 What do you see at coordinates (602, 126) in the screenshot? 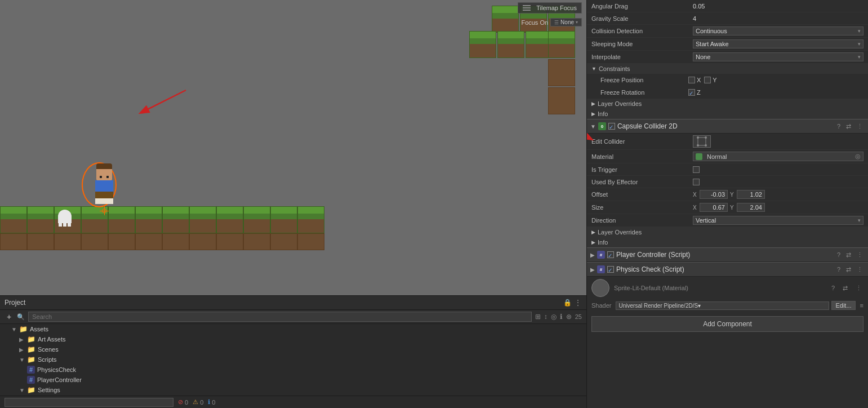
I see `capsule-icon: 0` at bounding box center [602, 126].